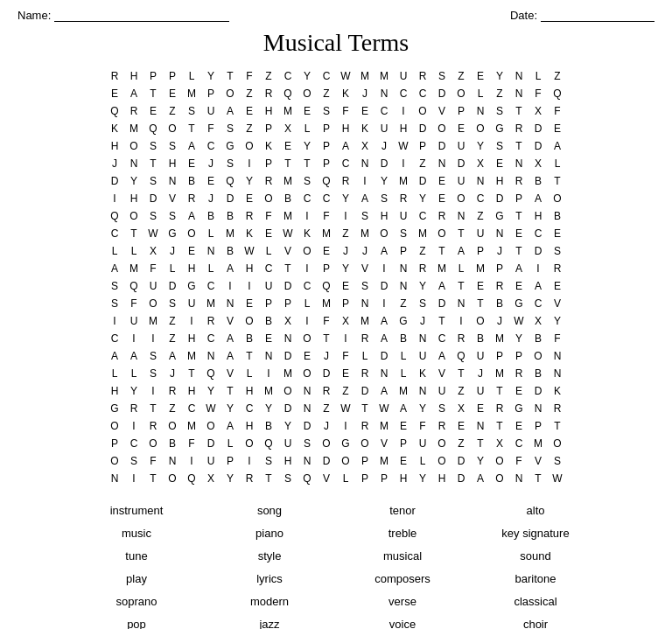 Image resolution: width=672 pixels, height=629 pixels. Describe the element at coordinates (336, 356) in the screenshot. I see `grid-row: AASAMNATNDEJFLDLUAQUPPON` at that location.